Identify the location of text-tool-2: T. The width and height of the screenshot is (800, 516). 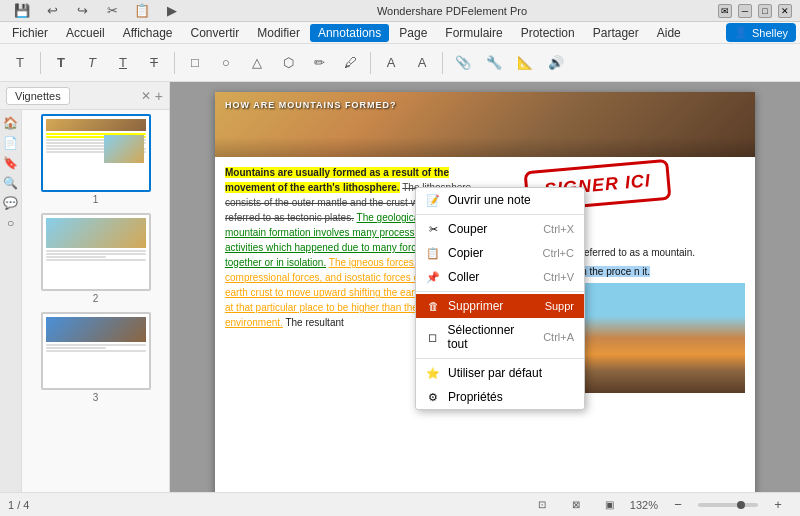
(61, 63).